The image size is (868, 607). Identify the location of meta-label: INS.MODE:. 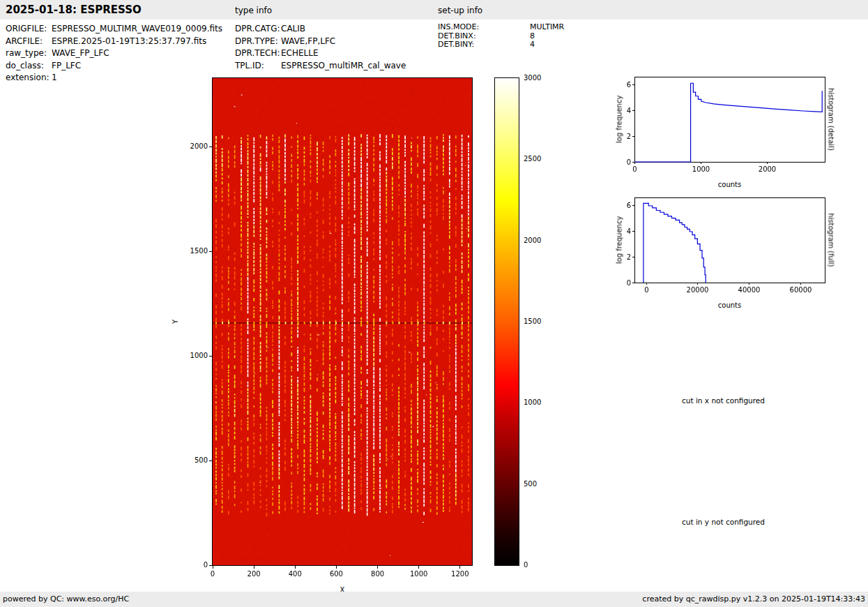
(484, 28).